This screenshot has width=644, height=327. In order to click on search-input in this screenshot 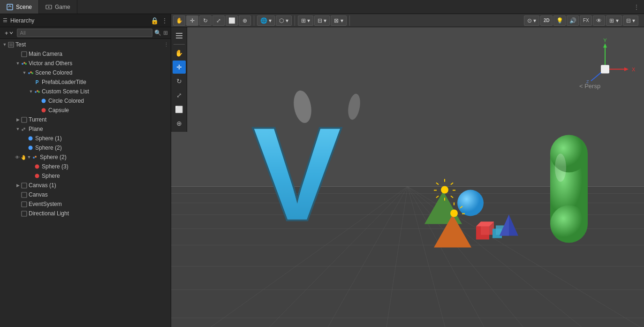, I will do `click(84, 33)`.